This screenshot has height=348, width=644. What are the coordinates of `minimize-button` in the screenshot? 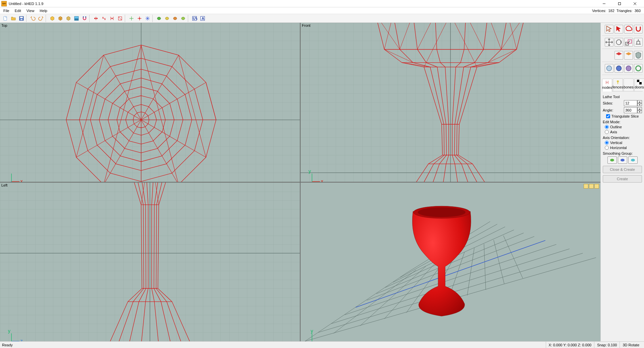 It's located at (604, 4).